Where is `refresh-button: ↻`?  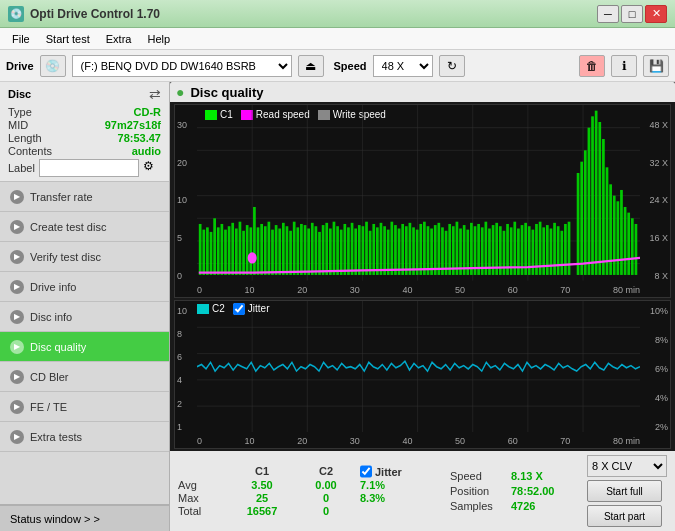 refresh-button: ↻ is located at coordinates (452, 66).